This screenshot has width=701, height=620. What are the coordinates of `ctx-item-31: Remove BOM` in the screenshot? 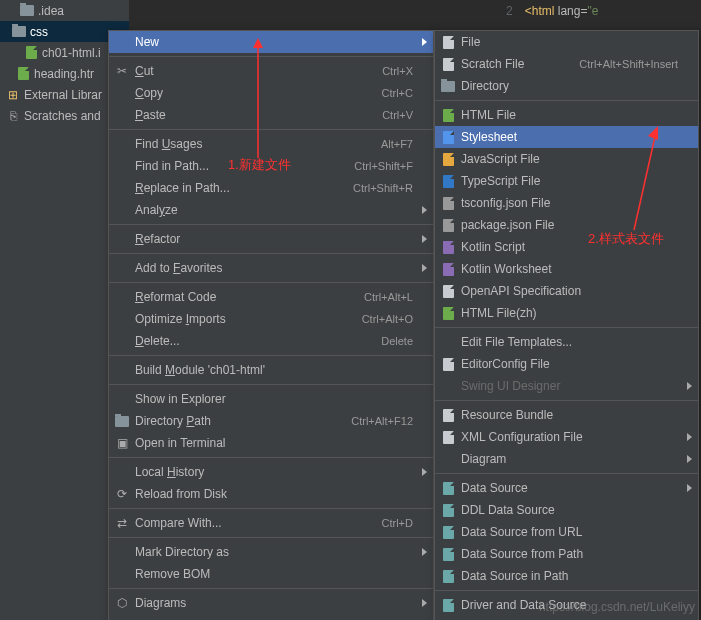 It's located at (271, 574).